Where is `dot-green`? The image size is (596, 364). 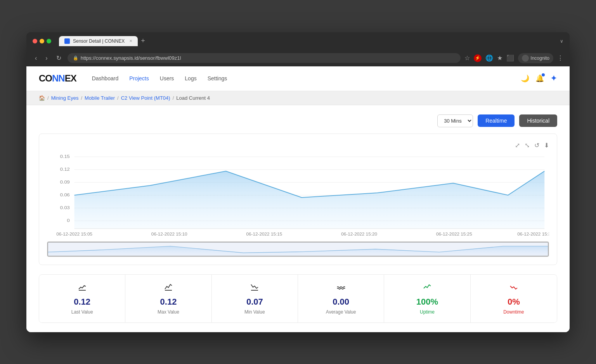 dot-green is located at coordinates (49, 41).